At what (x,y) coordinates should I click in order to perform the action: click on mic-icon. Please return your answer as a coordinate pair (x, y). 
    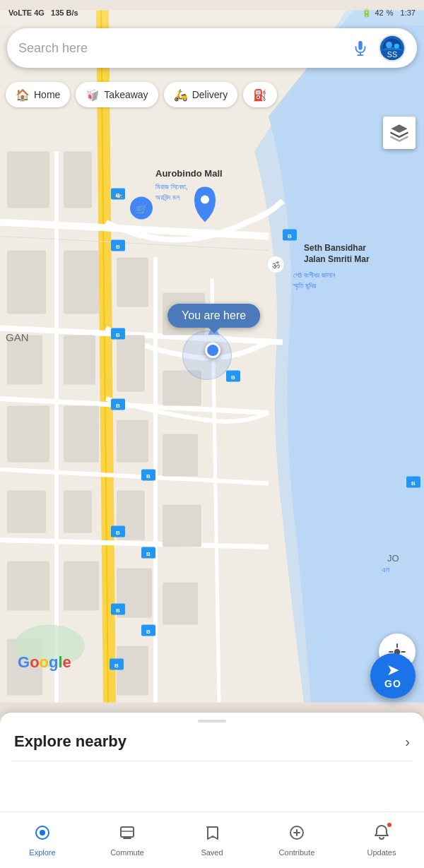
    Looking at the image, I should click on (360, 48).